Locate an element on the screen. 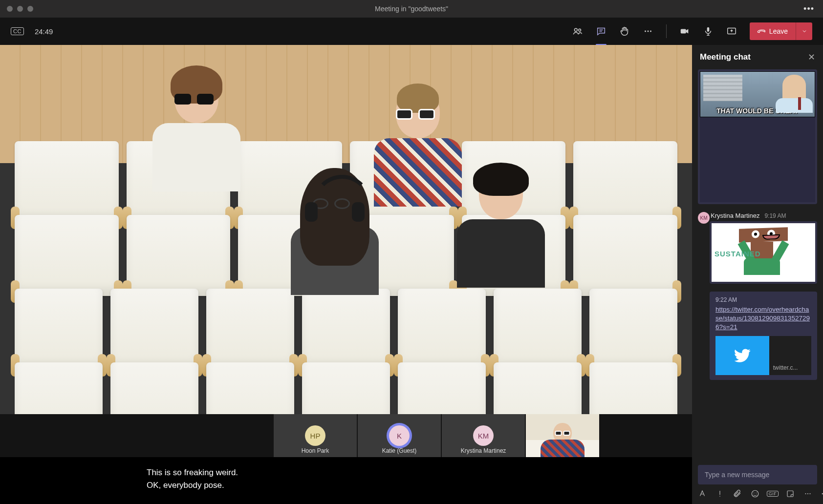 This screenshot has height=504, width=823. toolbar-divider is located at coordinates (667, 31).